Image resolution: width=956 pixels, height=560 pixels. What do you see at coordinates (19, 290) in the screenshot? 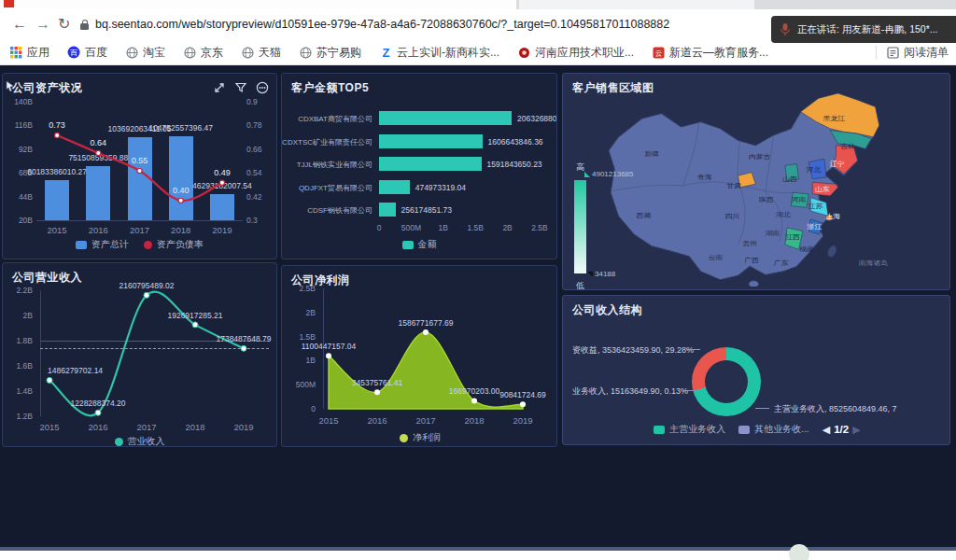
I see `y-axis-tick: 2.2B` at bounding box center [19, 290].